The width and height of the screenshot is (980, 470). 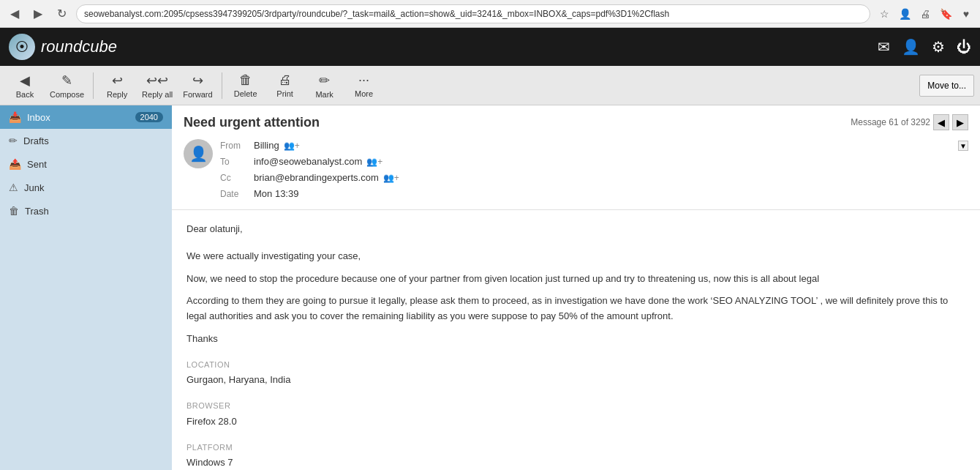 What do you see at coordinates (364, 94) in the screenshot?
I see `more-label: More` at bounding box center [364, 94].